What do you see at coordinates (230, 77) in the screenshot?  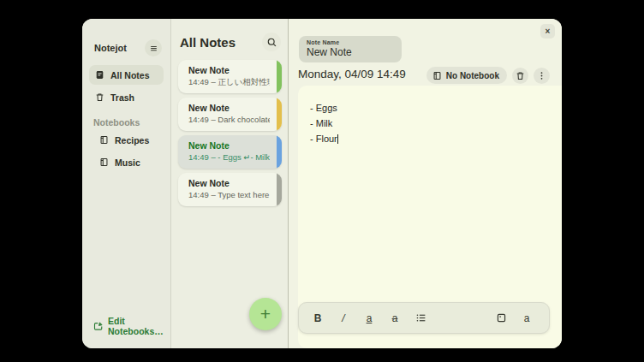 I see `note-list-item: New Note 14:49 – 正しい相対性理論` at bounding box center [230, 77].